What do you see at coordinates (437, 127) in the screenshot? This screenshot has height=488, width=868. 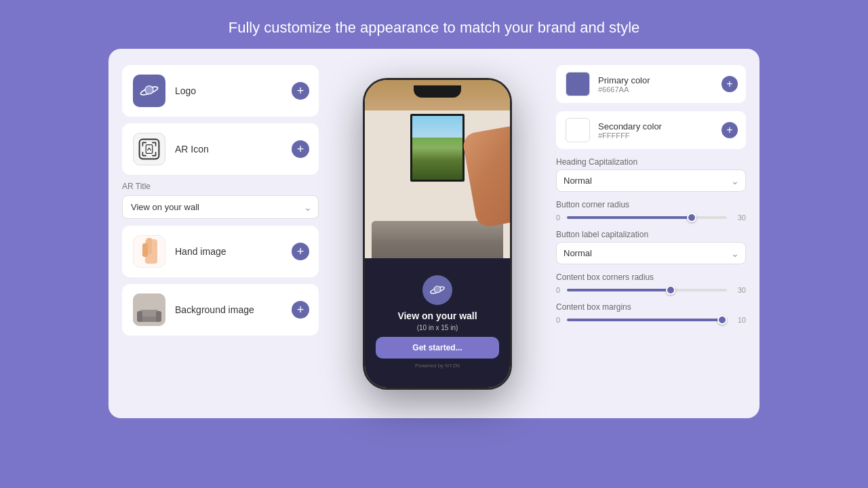 I see `painting-sky` at bounding box center [437, 127].